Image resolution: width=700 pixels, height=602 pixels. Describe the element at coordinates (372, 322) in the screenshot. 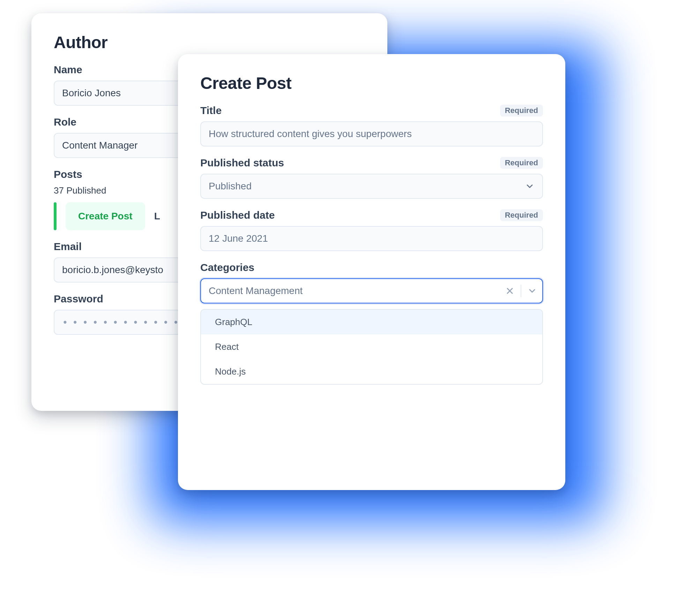

I see `categories-option: GraphQL` at that location.